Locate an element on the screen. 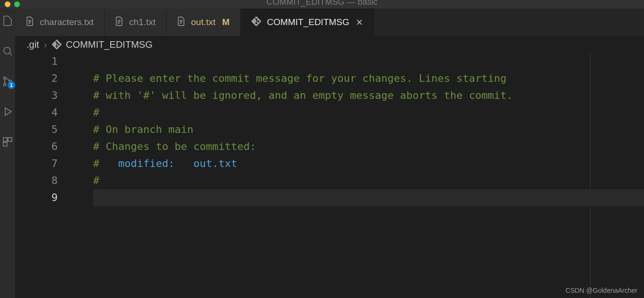 Image resolution: width=644 pixels, height=298 pixels. line-number: 1 is located at coordinates (36, 61).